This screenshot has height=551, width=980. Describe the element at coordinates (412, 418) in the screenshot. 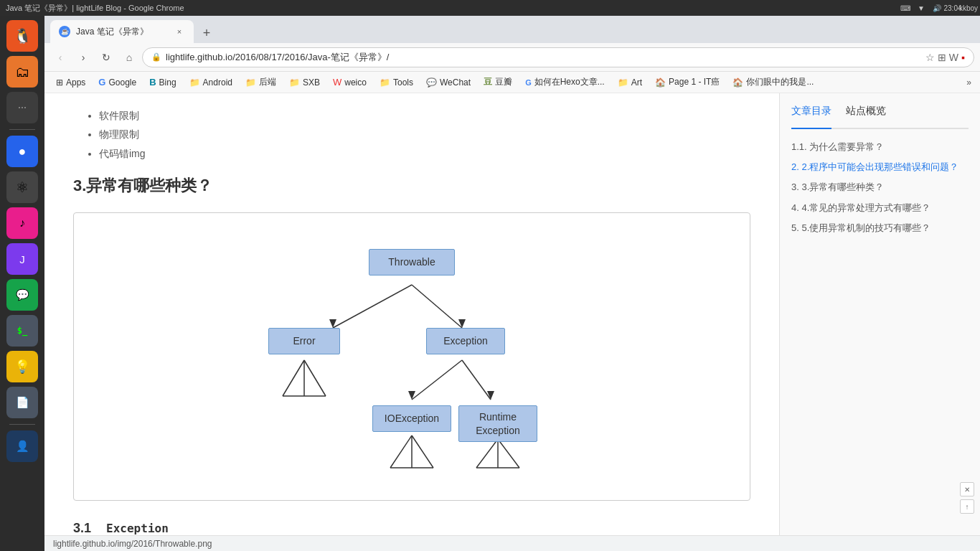

I see `uml-ioexception-box: IOException` at that location.